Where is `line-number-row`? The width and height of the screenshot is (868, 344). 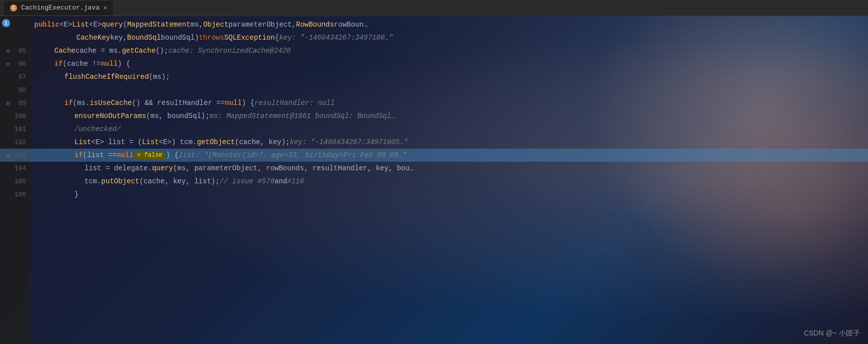
line-number-row is located at coordinates (15, 38).